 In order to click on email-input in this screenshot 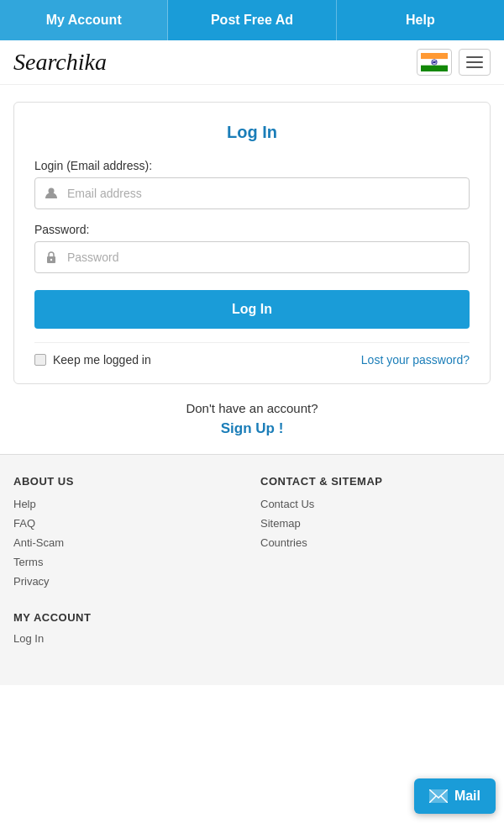, I will do `click(268, 193)`.